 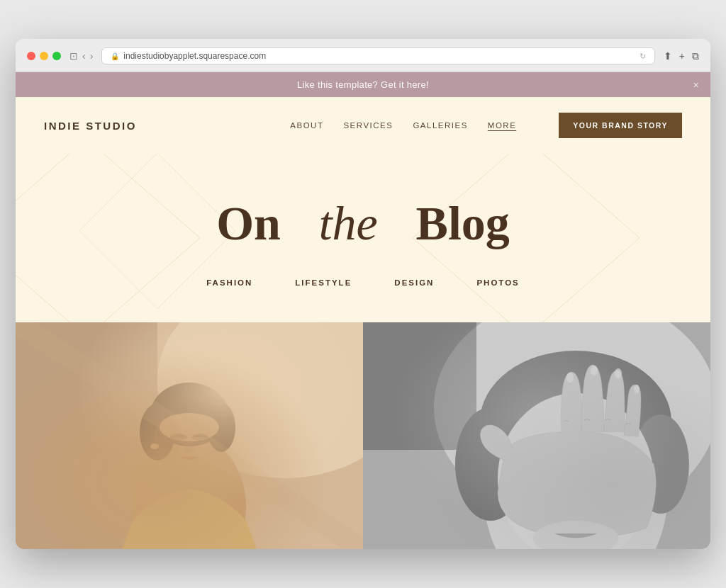 What do you see at coordinates (642, 57) in the screenshot?
I see `reload-icon: ↻` at bounding box center [642, 57].